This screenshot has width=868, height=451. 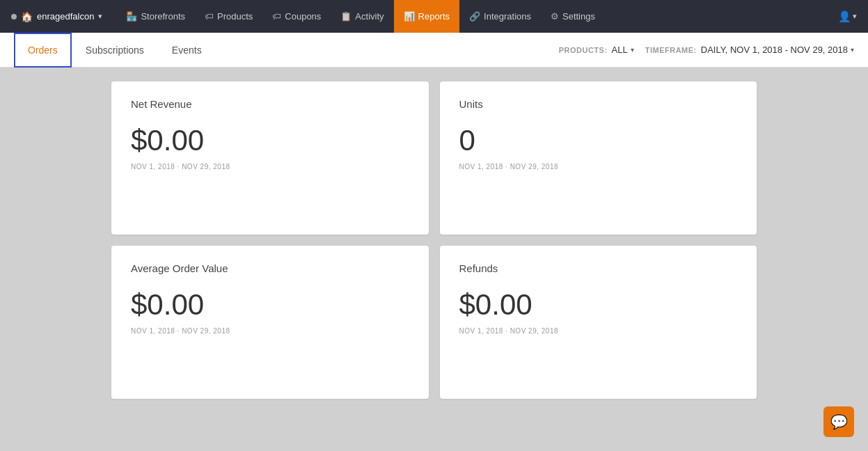 What do you see at coordinates (599, 167) in the screenshot?
I see `units-date: NOV 1, 2018 · NOV 29, 2018` at bounding box center [599, 167].